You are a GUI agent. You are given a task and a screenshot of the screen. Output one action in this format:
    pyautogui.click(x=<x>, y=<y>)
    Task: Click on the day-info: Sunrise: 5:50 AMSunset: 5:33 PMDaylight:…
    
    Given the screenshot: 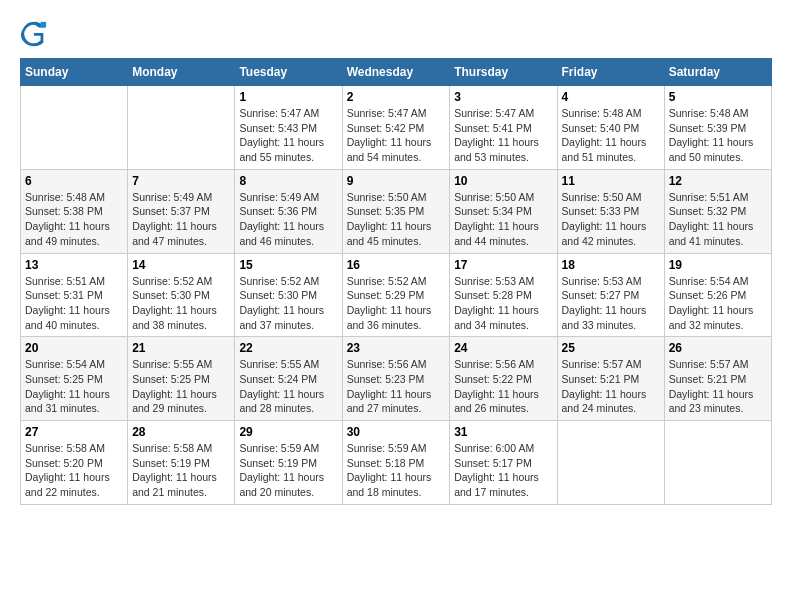 What is the action you would take?
    pyautogui.click(x=611, y=220)
    